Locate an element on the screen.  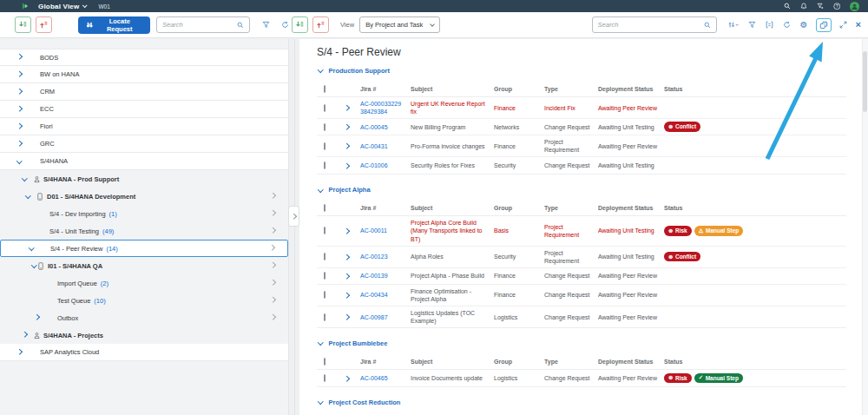
tree-item: S/4HANA - Prod Support is located at coordinates (144, 179).